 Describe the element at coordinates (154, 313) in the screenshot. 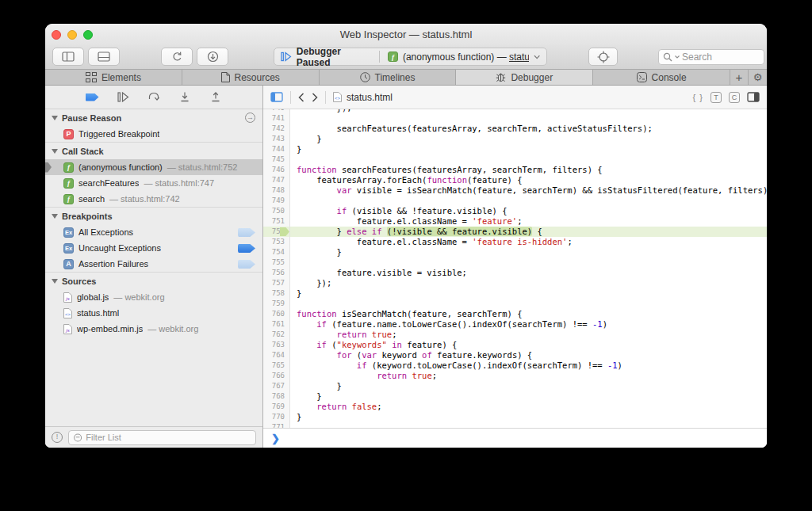

I see `source-item: <>status.html` at that location.